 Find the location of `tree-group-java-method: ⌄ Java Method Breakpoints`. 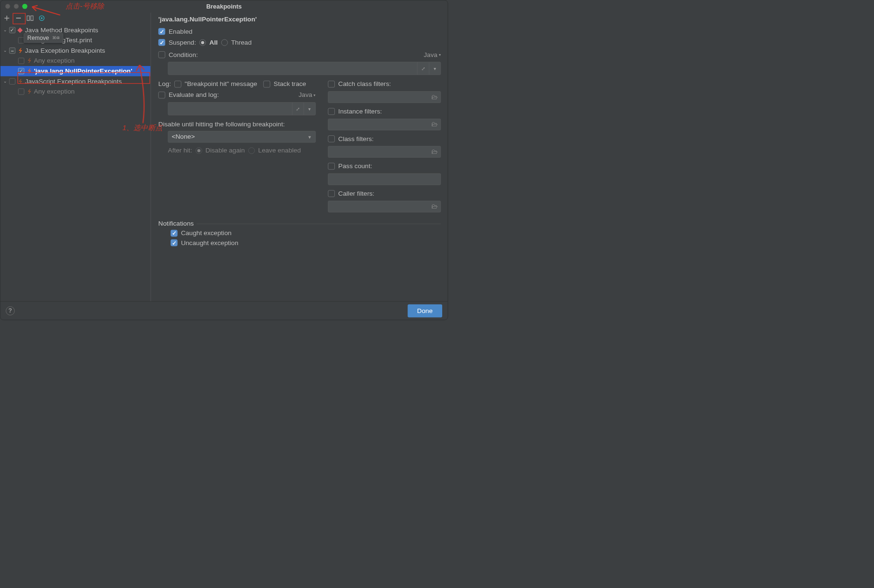

tree-group-java-method: ⌄ Java Method Breakpoints is located at coordinates (76, 30).